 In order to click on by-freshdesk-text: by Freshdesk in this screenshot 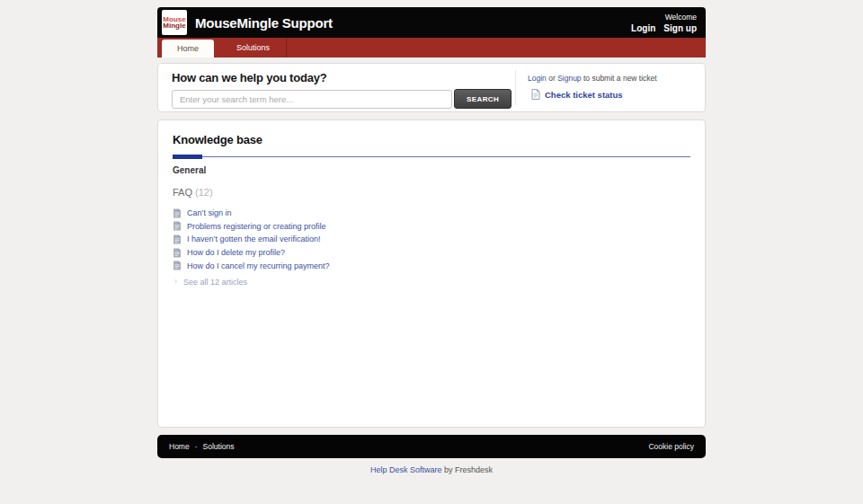, I will do `click(468, 470)`.